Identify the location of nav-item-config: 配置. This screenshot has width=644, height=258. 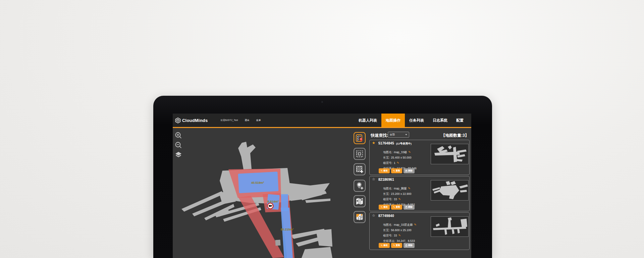
(460, 120).